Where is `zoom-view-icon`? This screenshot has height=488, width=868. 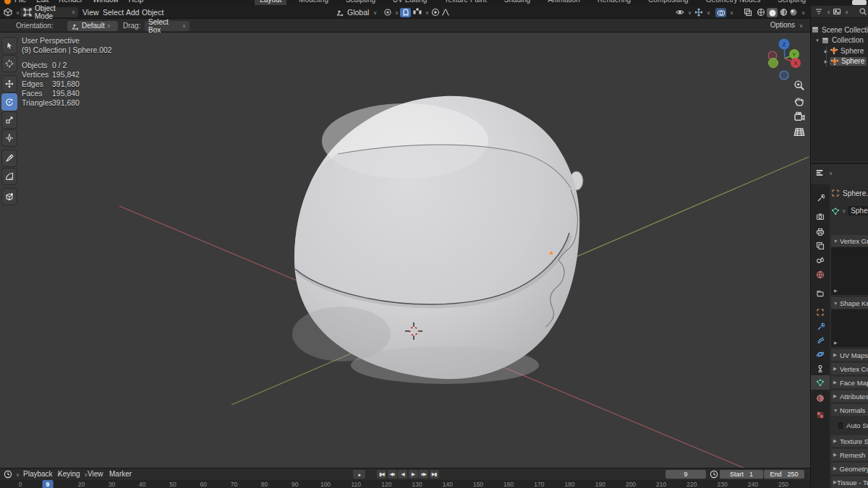 zoom-view-icon is located at coordinates (799, 85).